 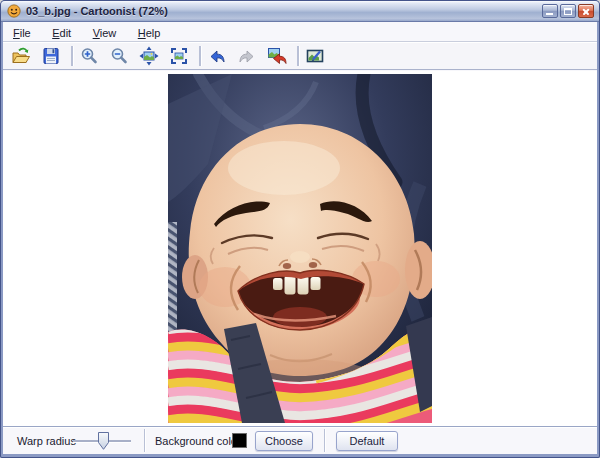 What do you see at coordinates (240, 440) in the screenshot?
I see `background-color-swatch` at bounding box center [240, 440].